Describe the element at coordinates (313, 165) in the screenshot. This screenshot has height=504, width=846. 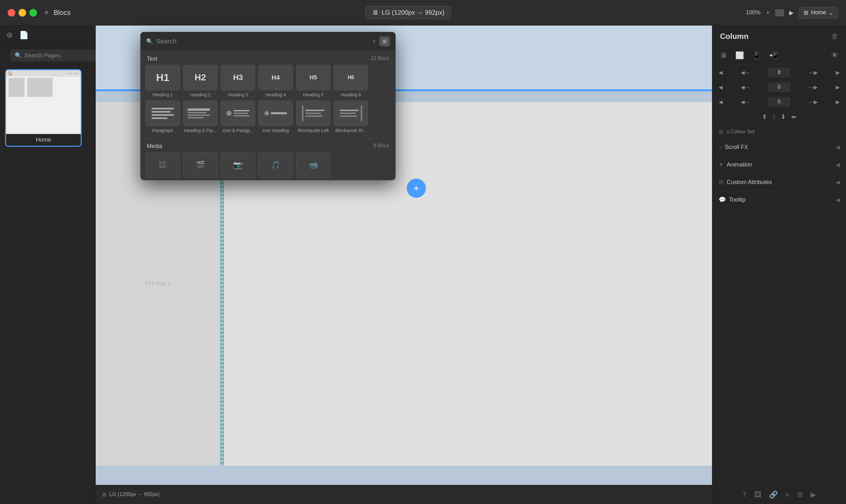
I see `bric-item-media-5: 📹` at that location.